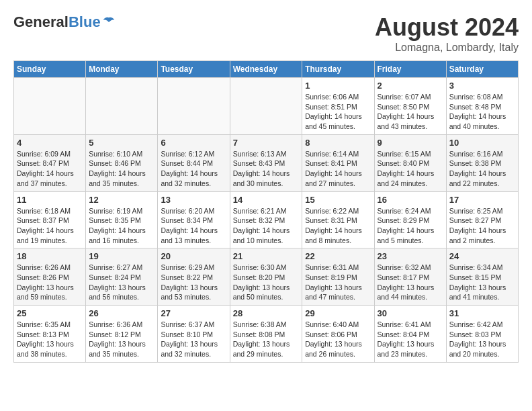  I want to click on day-info: Sunrise: 6:27 AM Sunset: 8:24 PM Dayligh…, so click(122, 282).